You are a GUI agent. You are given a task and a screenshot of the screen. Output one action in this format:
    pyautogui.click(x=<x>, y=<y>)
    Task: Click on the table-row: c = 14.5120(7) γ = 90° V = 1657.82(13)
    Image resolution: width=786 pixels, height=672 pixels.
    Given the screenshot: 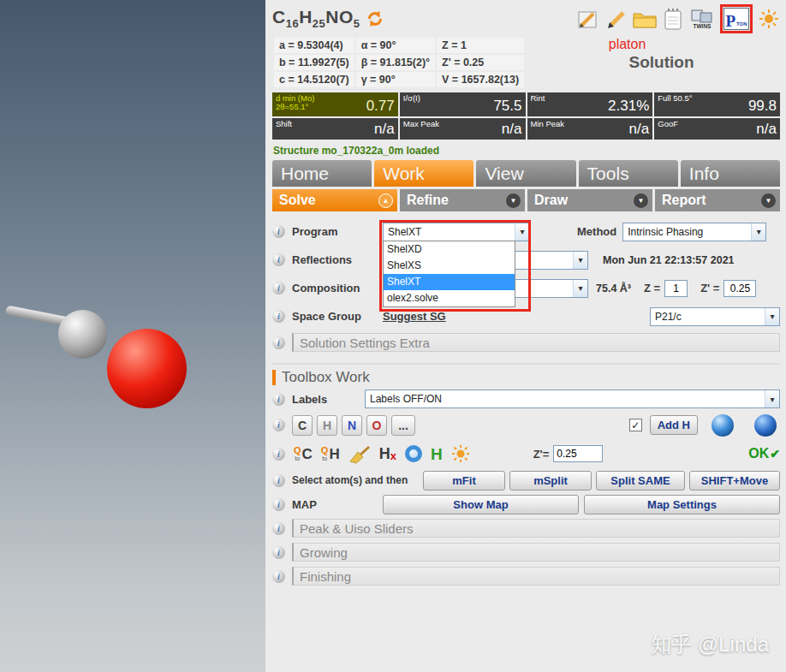 What is the action you would take?
    pyautogui.click(x=399, y=80)
    